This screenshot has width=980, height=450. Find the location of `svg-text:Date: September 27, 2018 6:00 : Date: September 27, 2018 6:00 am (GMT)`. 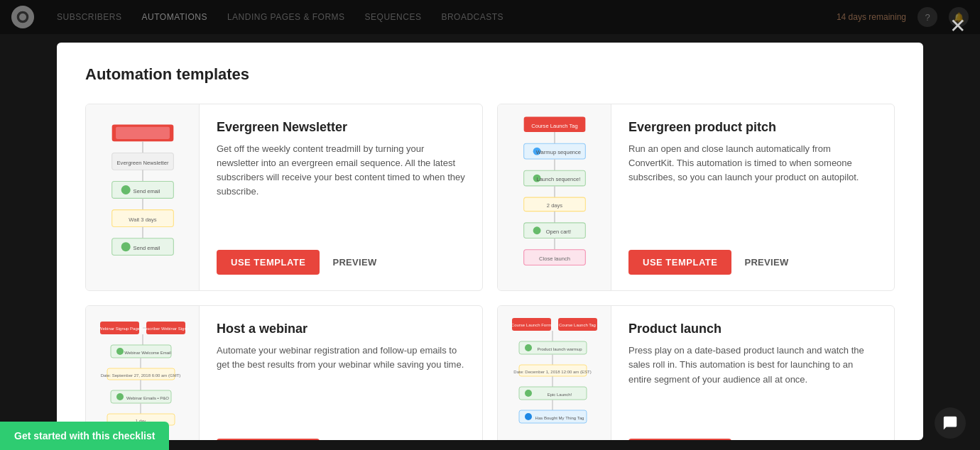

svg-text:Date: September 27, 2018 6:00 : Date: September 27, 2018 6:00 am (GMT) is located at coordinates (141, 375).